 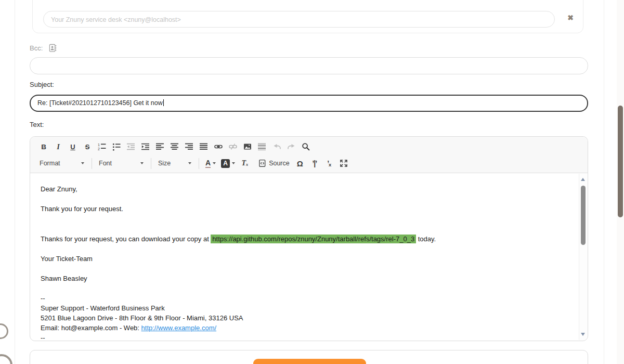 What do you see at coordinates (175, 163) in the screenshot?
I see `size-dropdown: Size` at bounding box center [175, 163].